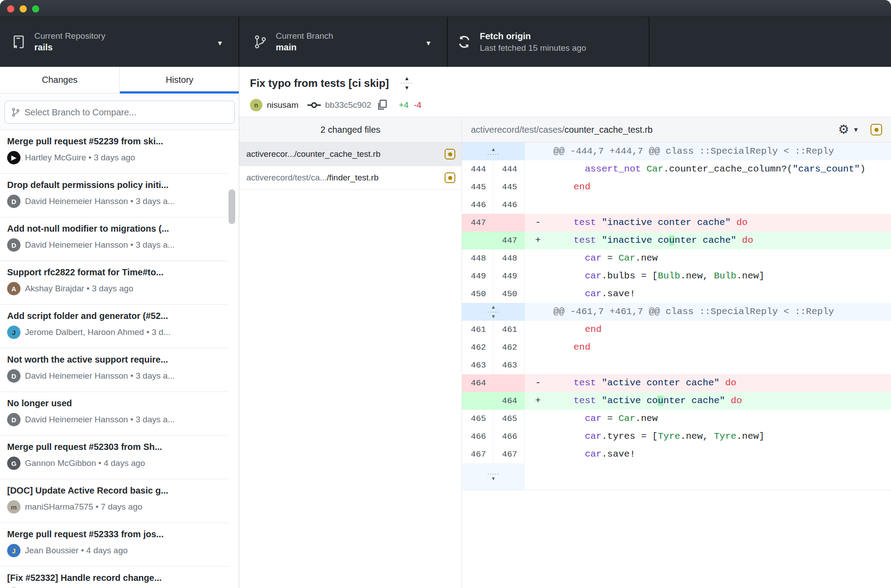 The width and height of the screenshot is (891, 588). I want to click on code-token: Tyre, so click(669, 437).